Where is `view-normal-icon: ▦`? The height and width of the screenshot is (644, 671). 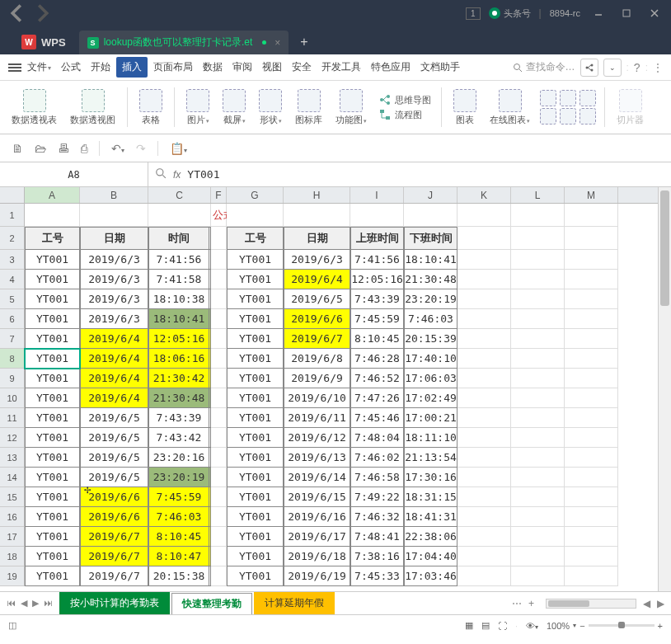
view-normal-icon: ▦ is located at coordinates (469, 625).